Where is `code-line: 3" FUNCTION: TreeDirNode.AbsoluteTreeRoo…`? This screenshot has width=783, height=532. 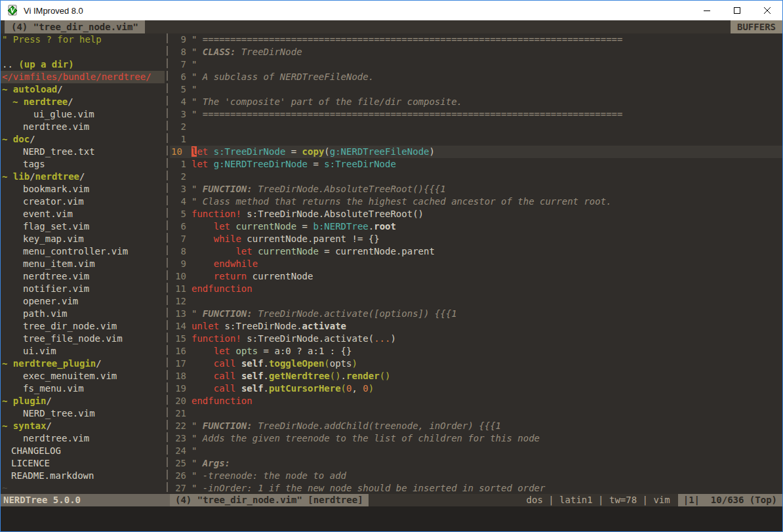 code-line: 3" FUNCTION: TreeDirNode.AbsoluteTreeRoo… is located at coordinates (476, 189).